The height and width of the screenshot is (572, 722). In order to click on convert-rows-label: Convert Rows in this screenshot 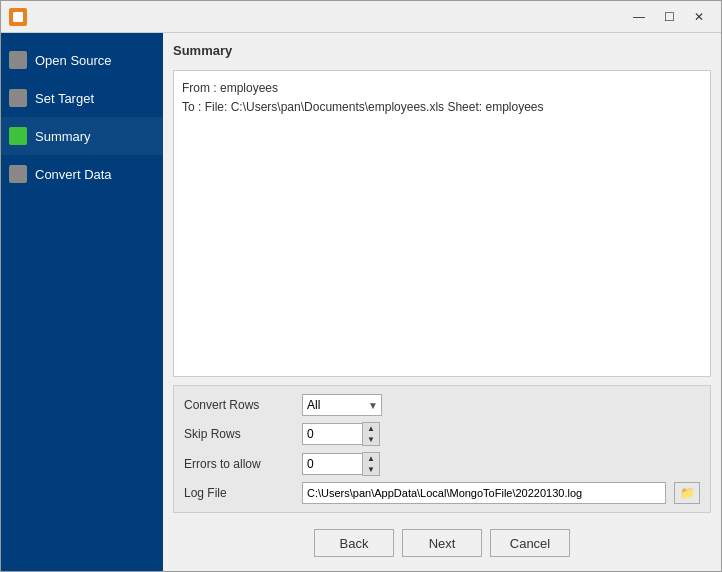, I will do `click(239, 405)`.